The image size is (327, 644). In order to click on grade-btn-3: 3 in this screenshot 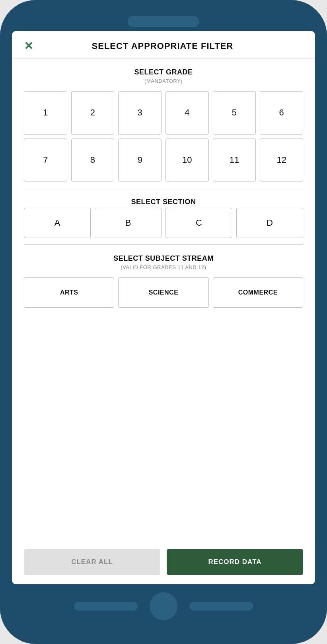, I will do `click(140, 113)`.